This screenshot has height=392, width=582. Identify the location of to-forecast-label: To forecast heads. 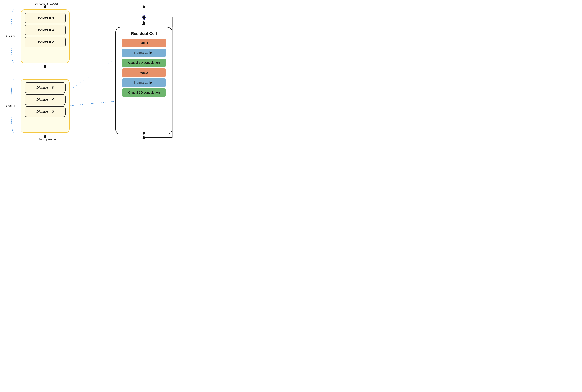
(46, 4).